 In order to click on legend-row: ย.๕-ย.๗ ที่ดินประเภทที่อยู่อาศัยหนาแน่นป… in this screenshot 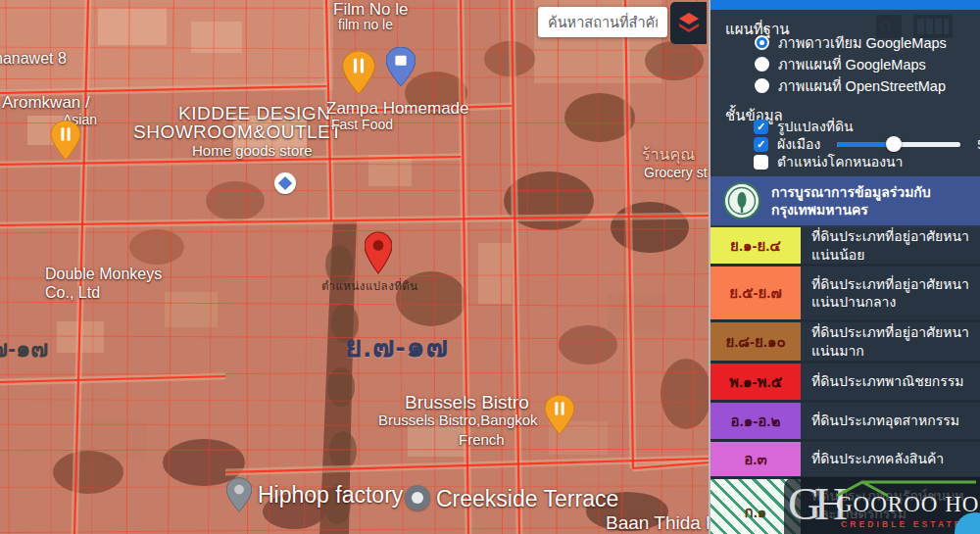, I will do `click(845, 294)`.